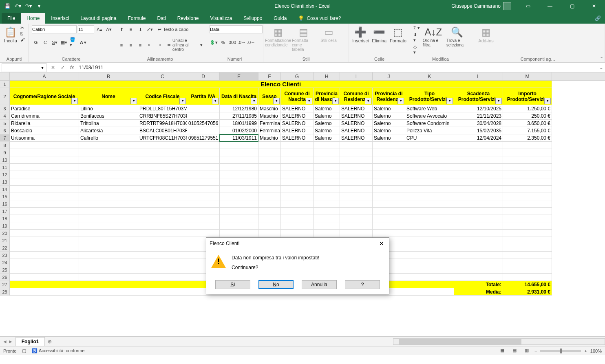 This screenshot has width=605, height=364. Describe the element at coordinates (360, 34) in the screenshot. I see `insert-cells-button: ➕Inserisci` at that location.